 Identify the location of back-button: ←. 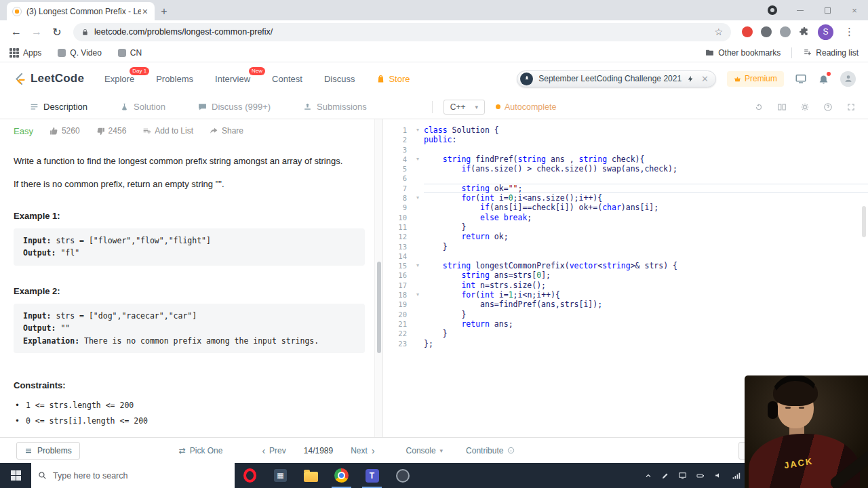
(16, 32).